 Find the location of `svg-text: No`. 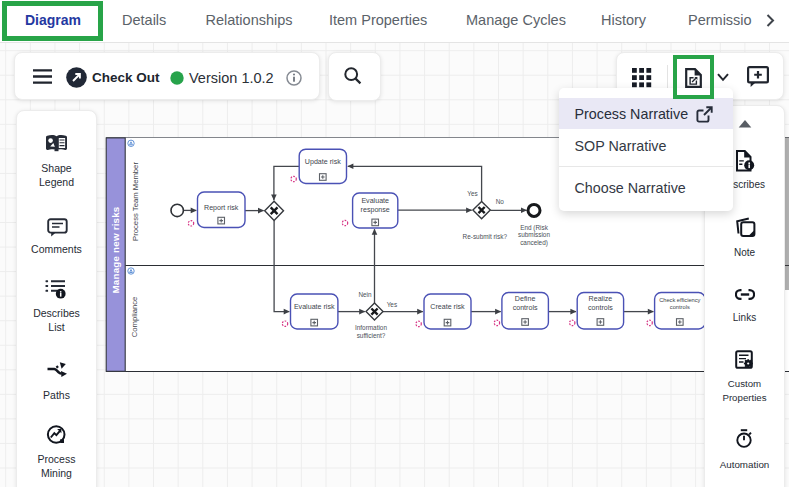

svg-text: No is located at coordinates (500, 202).